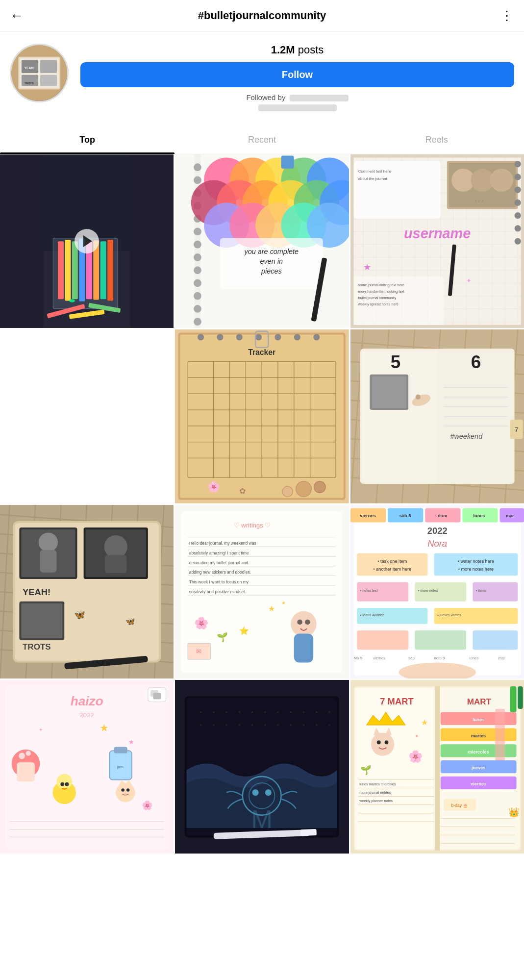 Image resolution: width=524 pixels, height=980 pixels. What do you see at coordinates (36, 591) in the screenshot?
I see `svg-text: YEAH!` at bounding box center [36, 591].